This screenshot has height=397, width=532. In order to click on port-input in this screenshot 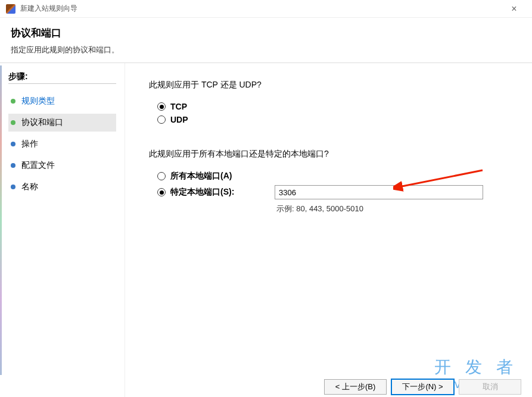, I will do `click(379, 192)`.